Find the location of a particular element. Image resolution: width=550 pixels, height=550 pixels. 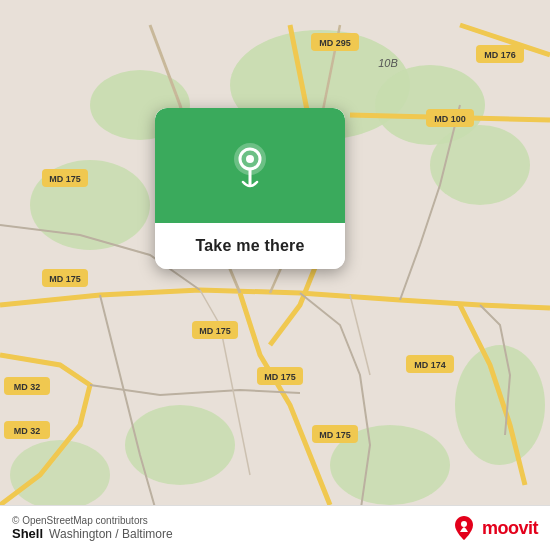

svg-text: MD 176 is located at coordinates (500, 55).